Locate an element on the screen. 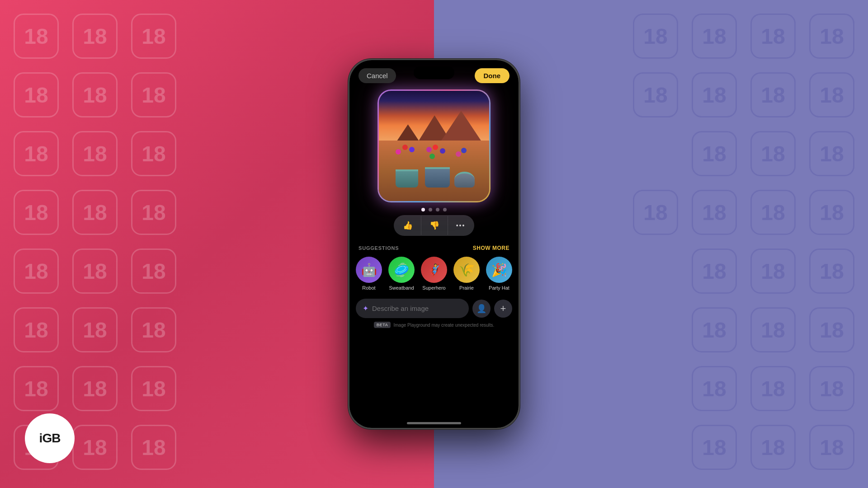 Image resolution: width=868 pixels, height=488 pixels. pot-3-flowers is located at coordinates (466, 160).